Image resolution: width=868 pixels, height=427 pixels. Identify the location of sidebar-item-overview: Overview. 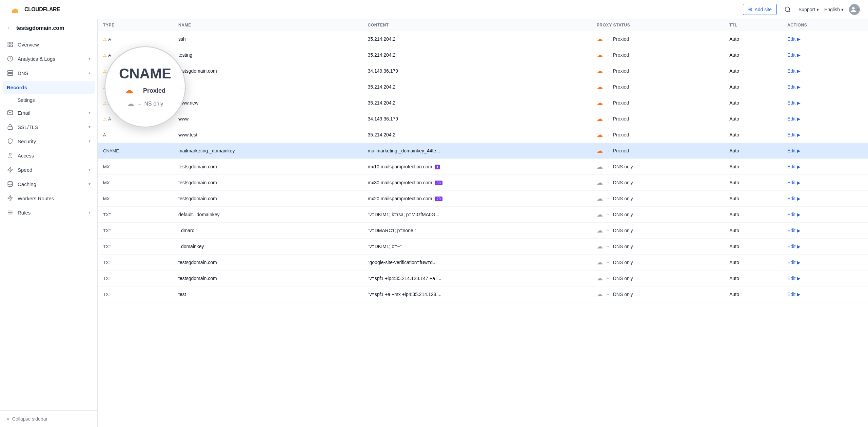
(49, 44).